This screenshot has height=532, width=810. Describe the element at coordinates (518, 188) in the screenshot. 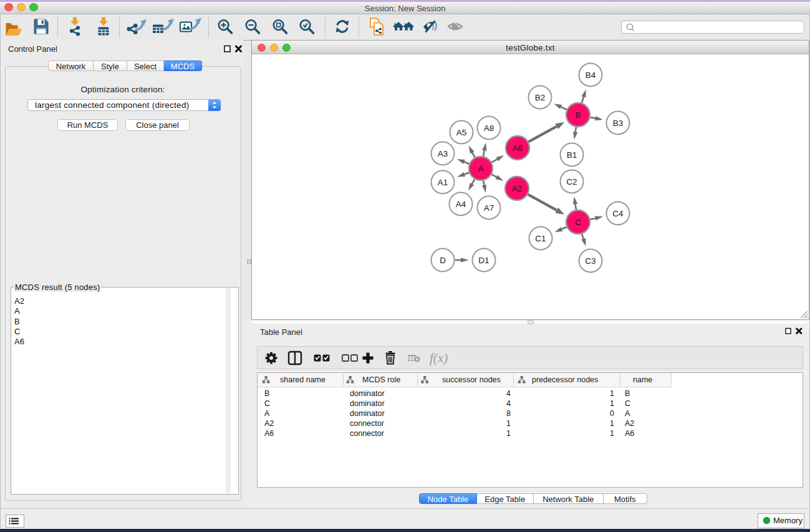

I see `svg-text: A2` at that location.